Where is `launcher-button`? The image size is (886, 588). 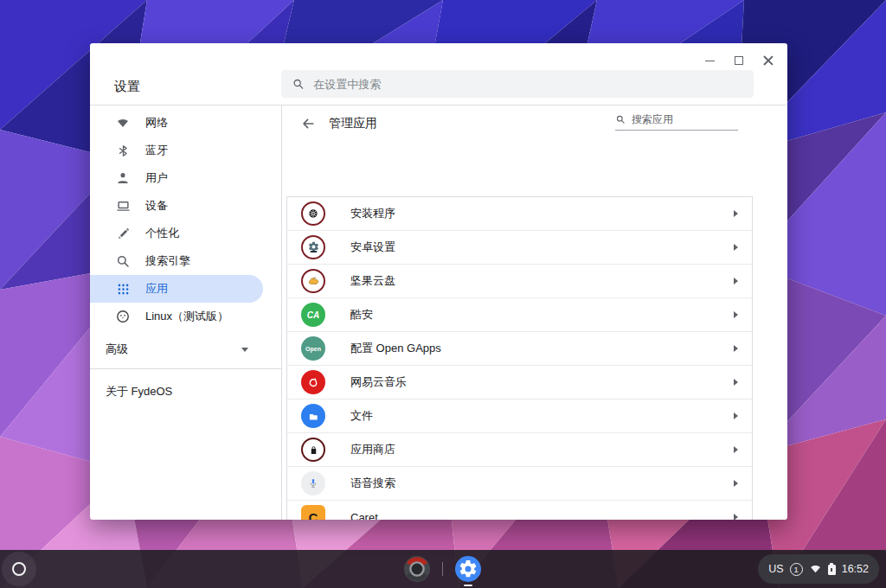
launcher-button is located at coordinates (19, 569).